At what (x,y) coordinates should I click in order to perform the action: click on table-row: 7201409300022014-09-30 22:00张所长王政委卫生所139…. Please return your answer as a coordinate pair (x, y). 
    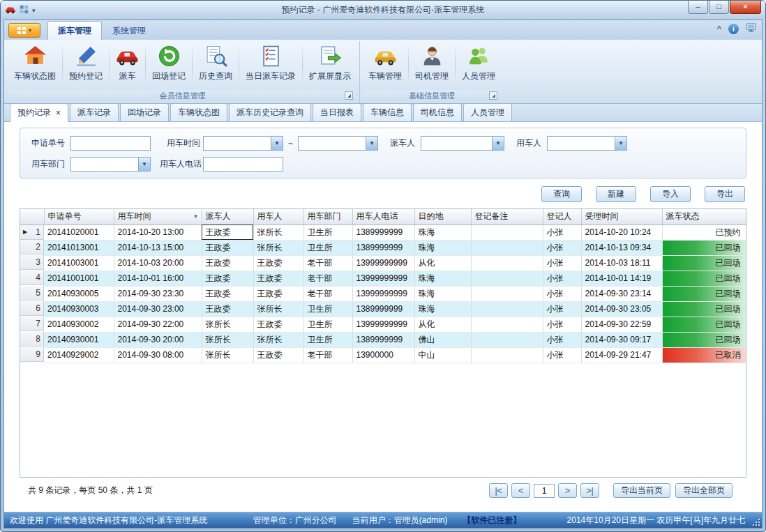
    Looking at the image, I should click on (383, 324).